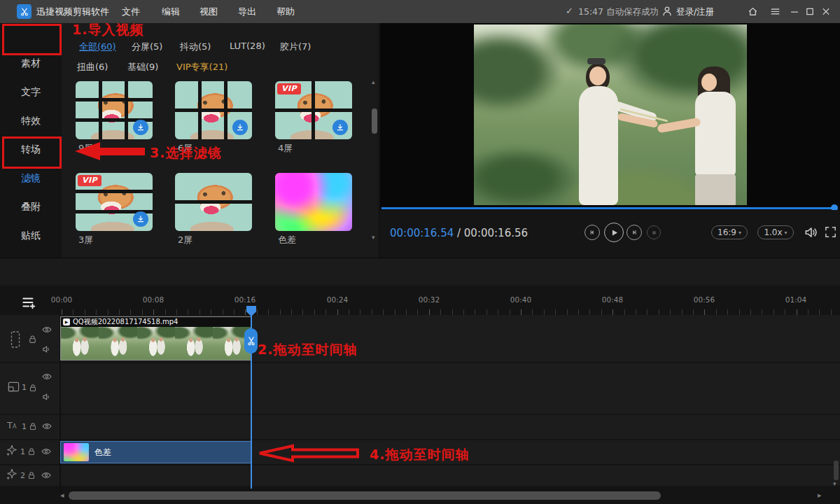 The height and width of the screenshot is (504, 840). I want to click on ruler-label: 01:04, so click(796, 300).